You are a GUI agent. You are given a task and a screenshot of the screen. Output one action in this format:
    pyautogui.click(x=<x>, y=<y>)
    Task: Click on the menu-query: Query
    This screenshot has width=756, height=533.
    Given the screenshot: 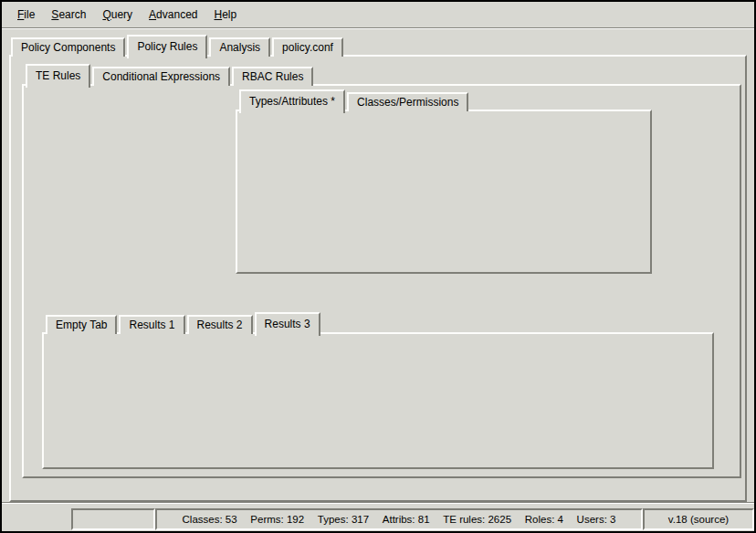 What is the action you would take?
    pyautogui.click(x=117, y=15)
    